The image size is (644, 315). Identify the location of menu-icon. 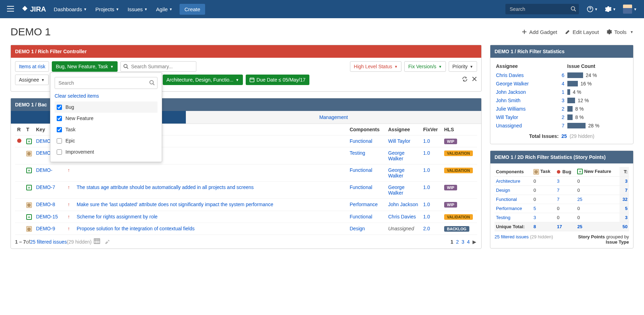
(10, 9).